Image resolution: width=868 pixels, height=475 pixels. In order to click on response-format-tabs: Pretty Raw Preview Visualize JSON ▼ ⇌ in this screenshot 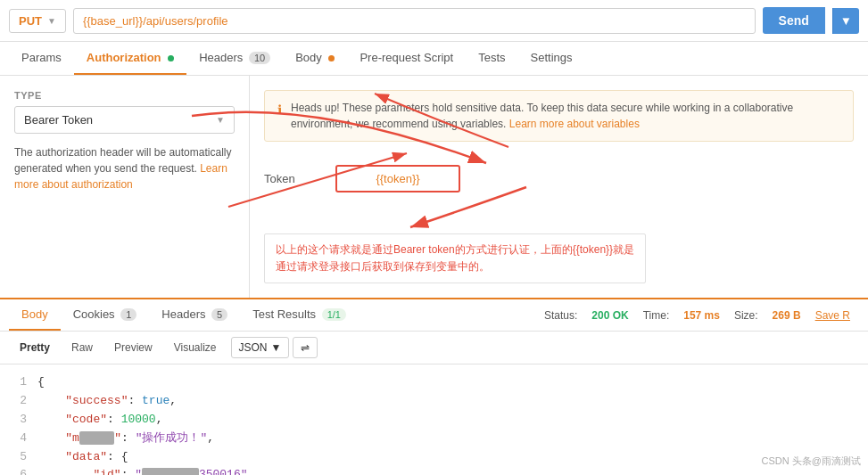, I will do `click(434, 348)`.